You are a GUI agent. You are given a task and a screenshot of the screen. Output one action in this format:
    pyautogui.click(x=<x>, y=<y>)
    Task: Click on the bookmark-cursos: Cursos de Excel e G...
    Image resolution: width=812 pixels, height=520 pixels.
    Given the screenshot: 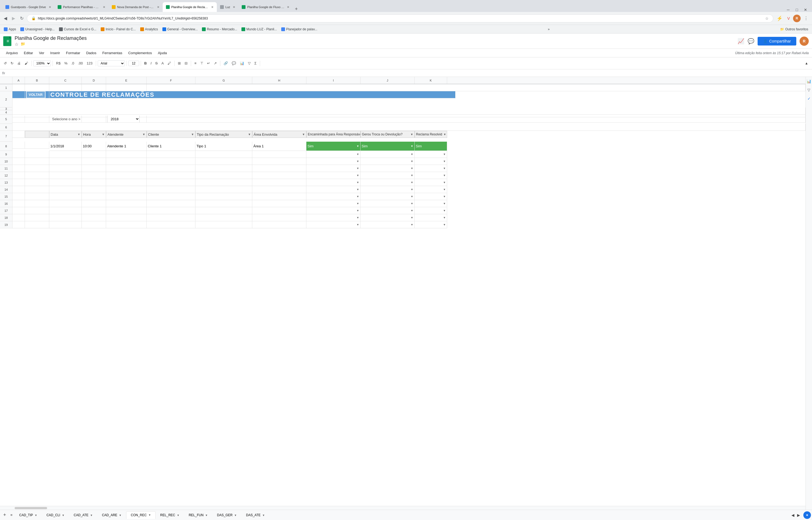 What is the action you would take?
    pyautogui.click(x=78, y=29)
    